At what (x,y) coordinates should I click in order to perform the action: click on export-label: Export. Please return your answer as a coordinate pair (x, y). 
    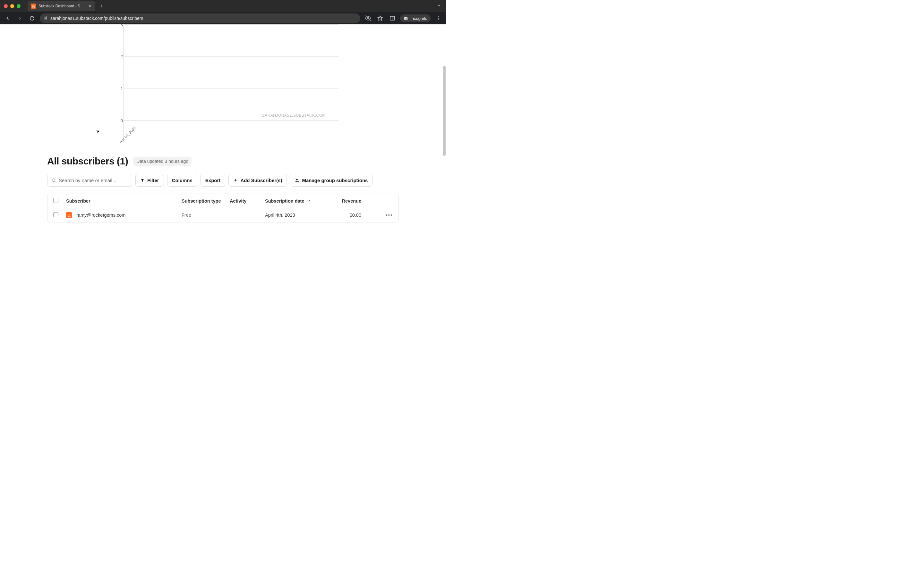
    Looking at the image, I should click on (213, 180).